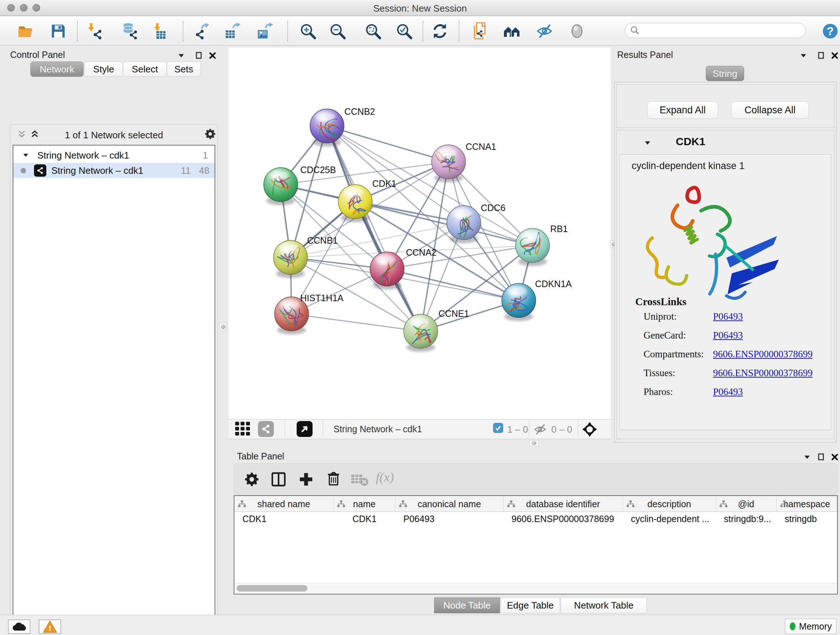 The width and height of the screenshot is (840, 635). I want to click on tree-expander-icon, so click(26, 155).